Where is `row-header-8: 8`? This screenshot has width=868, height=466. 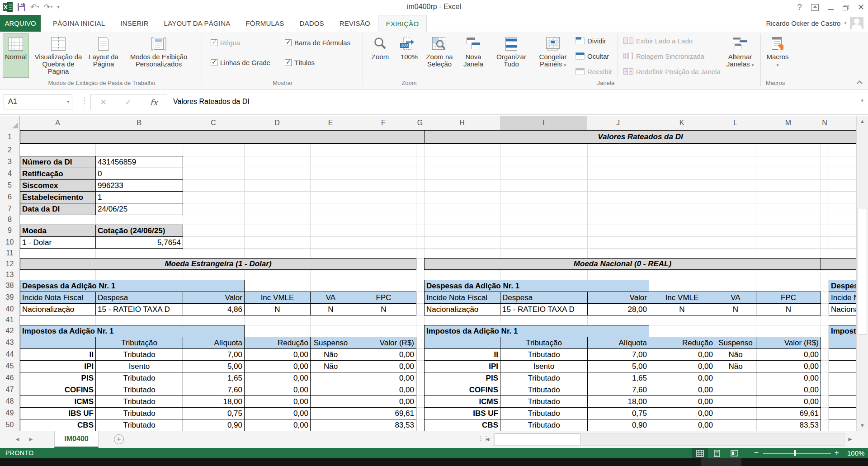
row-header-8: 8 is located at coordinates (10, 220).